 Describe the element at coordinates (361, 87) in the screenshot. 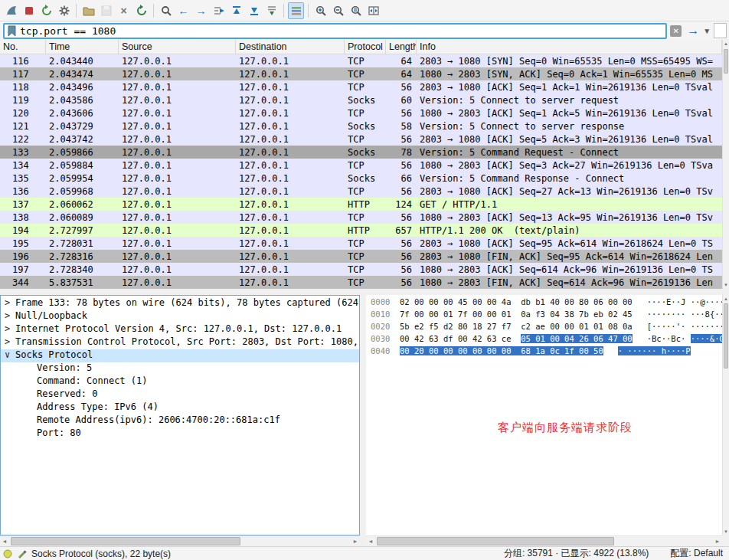

I see `packet-row: 1182.043496127.0.0.1127.0.0.1TCP562803 →…` at that location.